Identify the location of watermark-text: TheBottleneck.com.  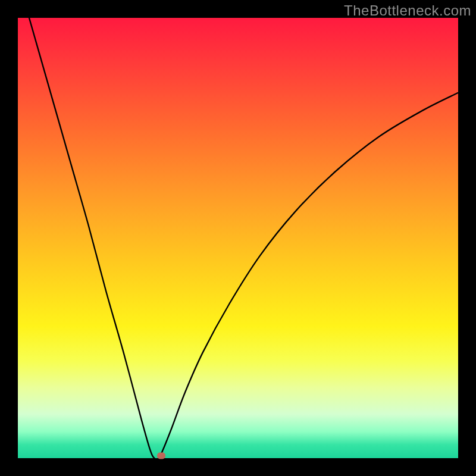
(408, 11).